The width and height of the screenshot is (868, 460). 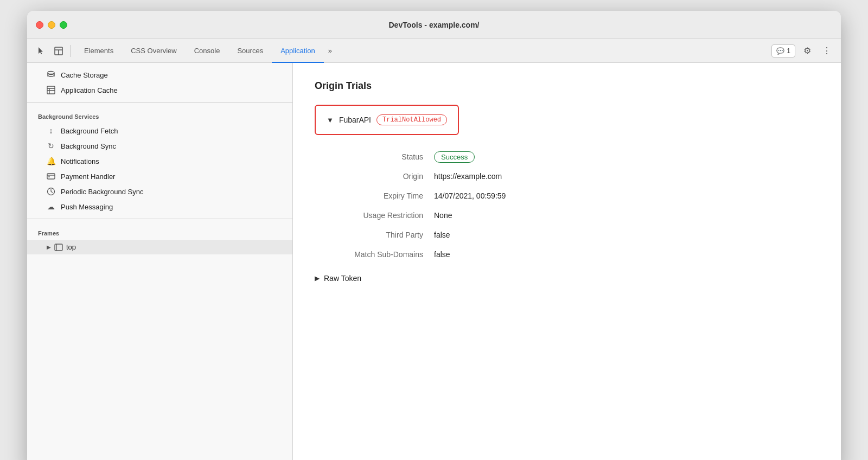 I want to click on trial-box: ▼ FubarAPI TrialNotAllowed, so click(x=387, y=120).